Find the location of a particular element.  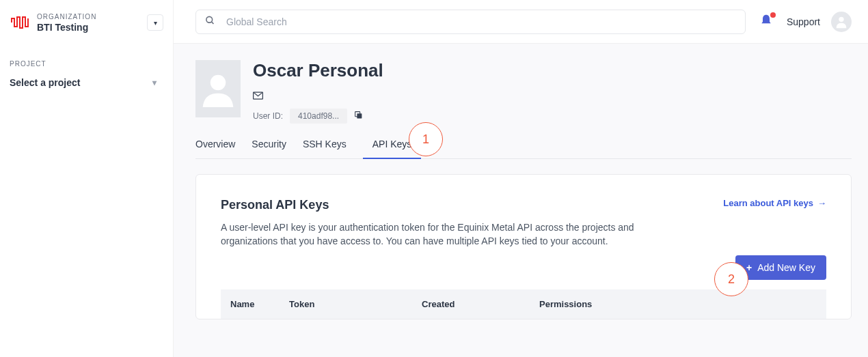

callout-marker-2: 2 is located at coordinates (731, 279).